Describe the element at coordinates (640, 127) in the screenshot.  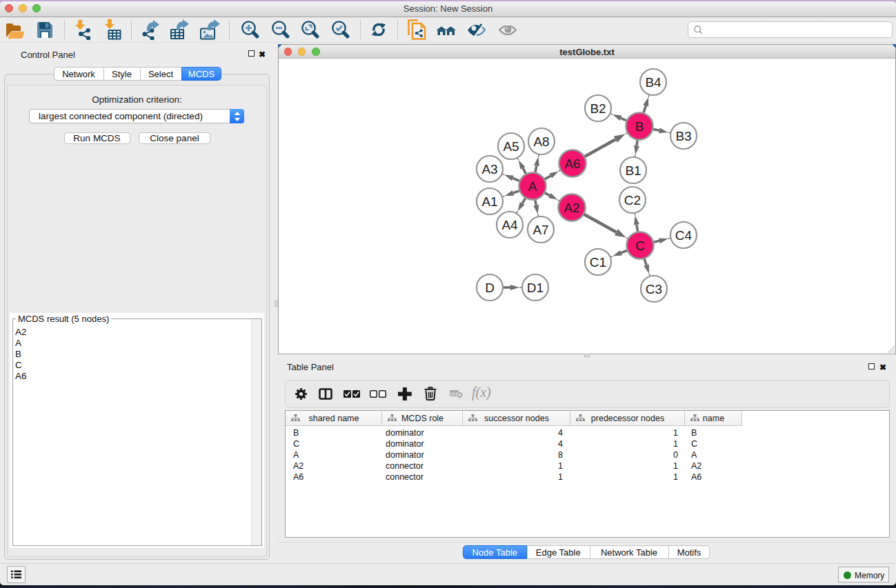
I see `svg-text: B` at that location.